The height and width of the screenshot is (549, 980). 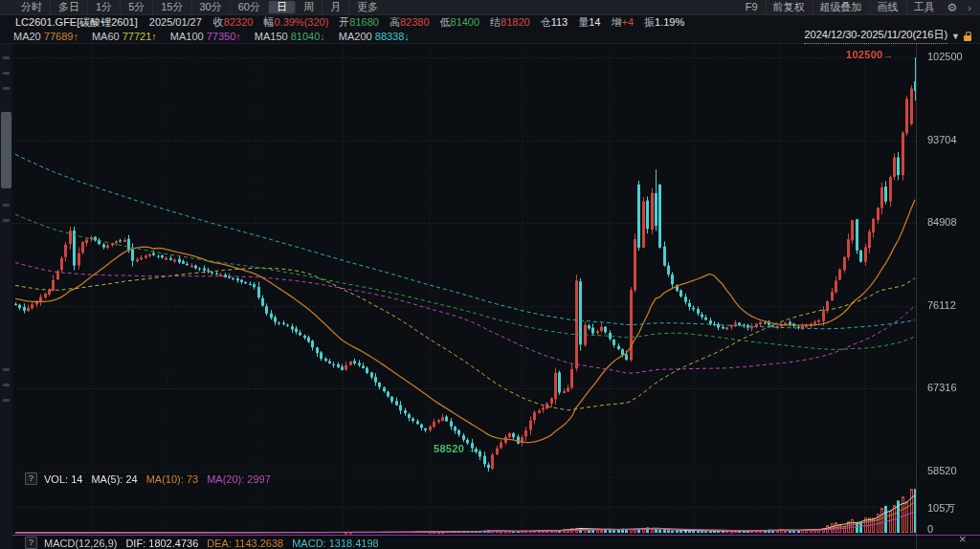 What do you see at coordinates (69, 8) in the screenshot?
I see `tab-1: 多日` at bounding box center [69, 8].